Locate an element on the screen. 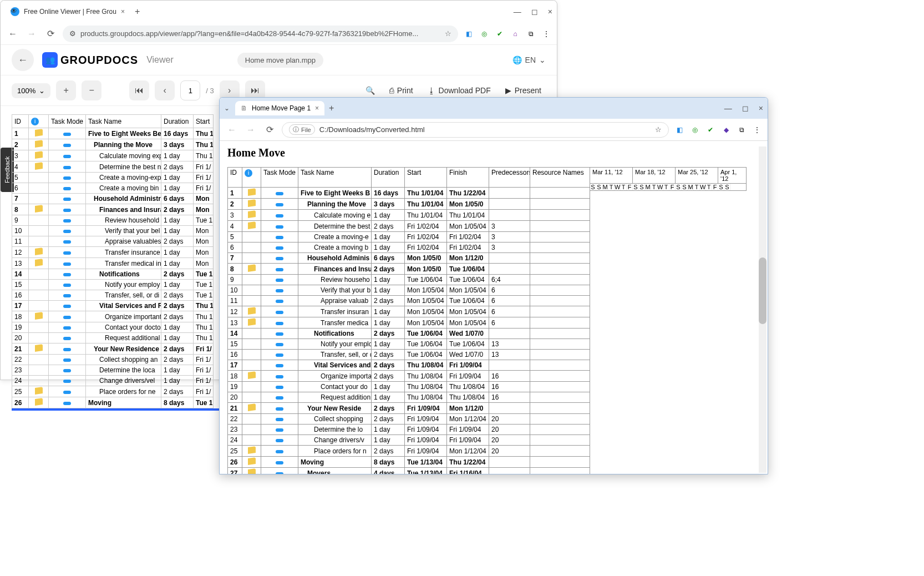 This screenshot has width=924, height=576. gantt-day: F is located at coordinates (630, 187).